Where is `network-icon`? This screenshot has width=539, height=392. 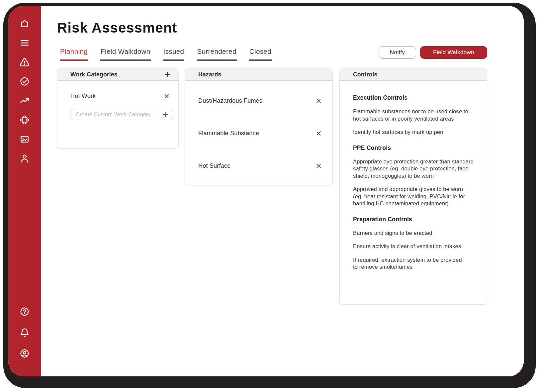 network-icon is located at coordinates (25, 120).